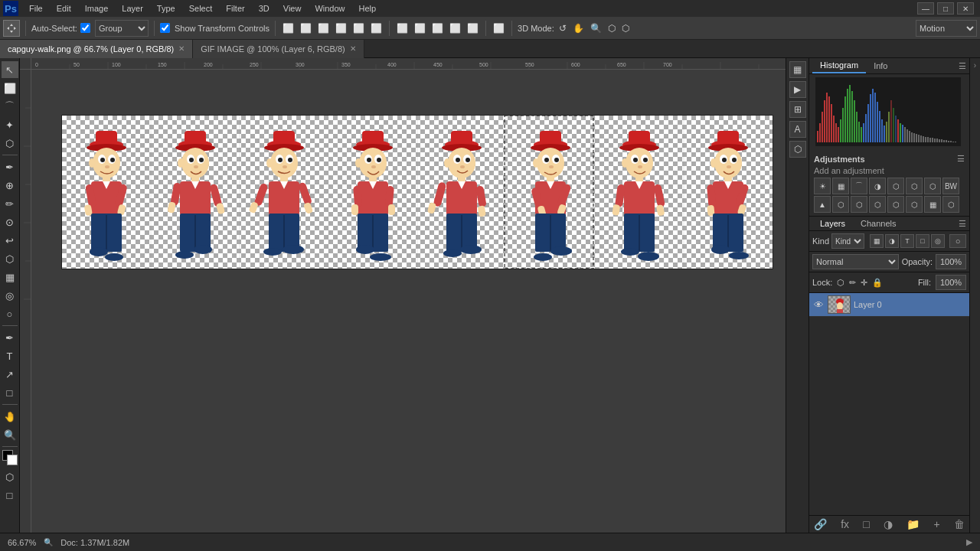 The image size is (980, 551). I want to click on filter-smart-icon: ◎, so click(938, 241).